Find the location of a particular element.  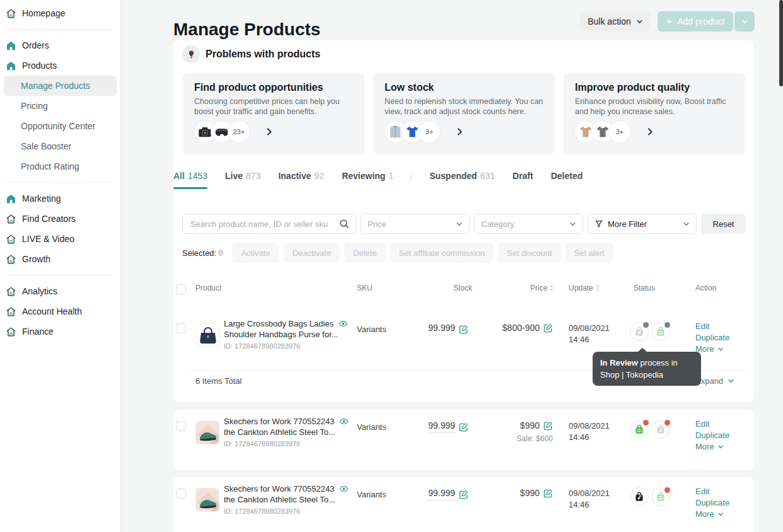

live-video-icon is located at coordinates (11, 240).